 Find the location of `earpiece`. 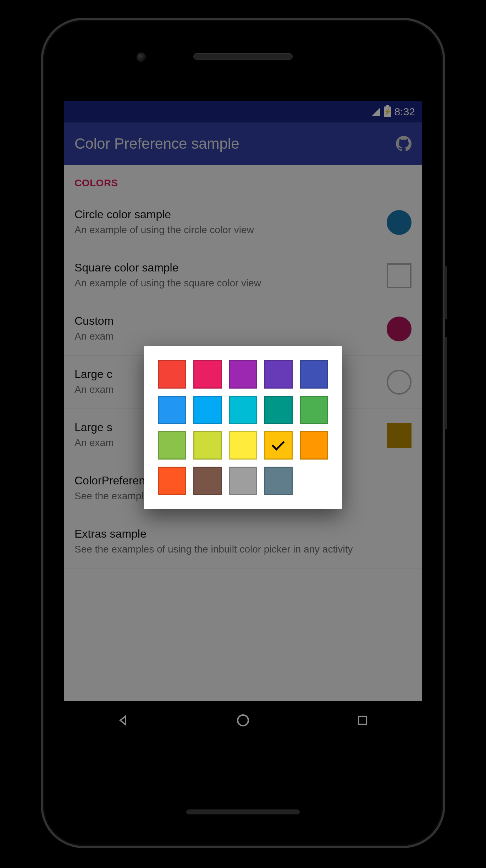

earpiece is located at coordinates (243, 56).